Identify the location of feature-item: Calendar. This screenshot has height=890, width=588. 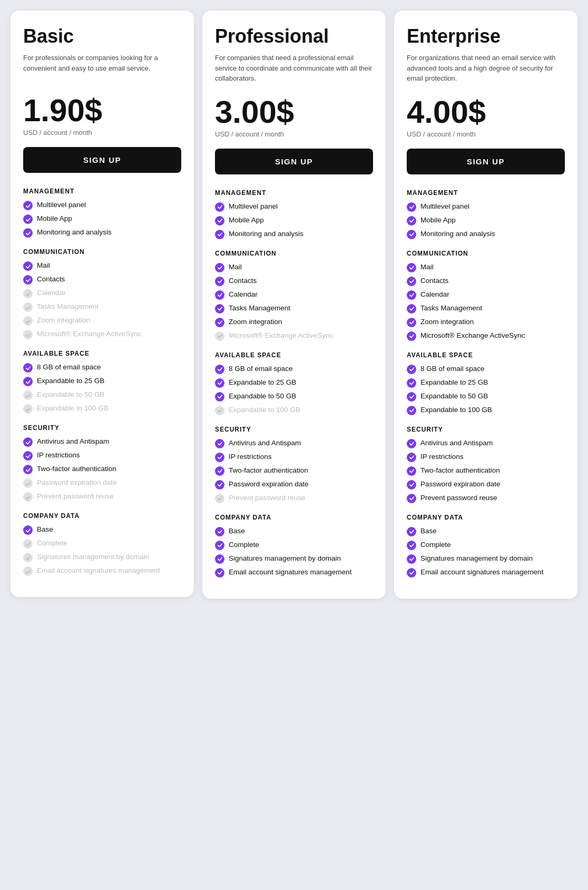
(102, 293).